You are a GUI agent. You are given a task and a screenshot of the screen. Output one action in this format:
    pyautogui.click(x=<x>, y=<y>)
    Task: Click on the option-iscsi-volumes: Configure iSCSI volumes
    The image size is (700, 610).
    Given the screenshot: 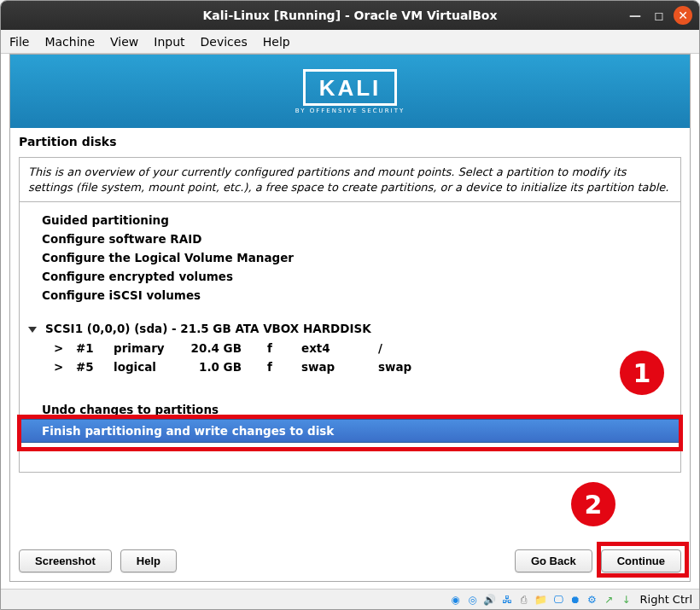 What is the action you would take?
    pyautogui.click(x=350, y=295)
    